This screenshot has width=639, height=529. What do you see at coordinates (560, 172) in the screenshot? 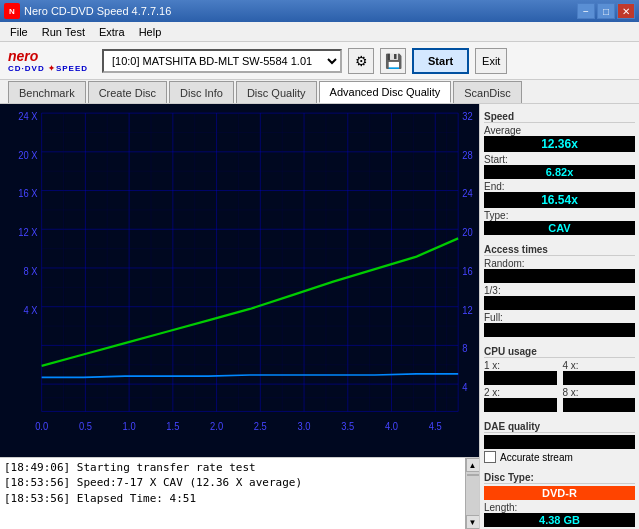
I see `speed-section: Speed Average 12.36x Start: 6.82x End: 1…` at bounding box center [560, 172].